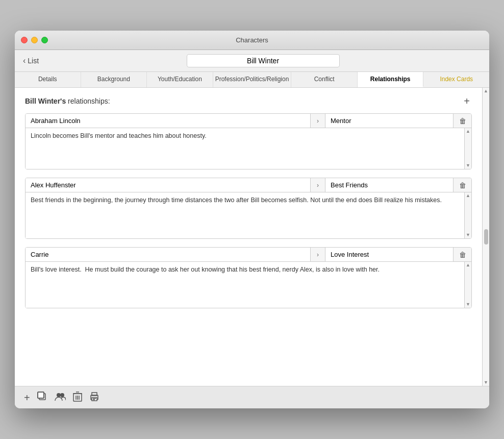 This screenshot has width=504, height=439. I want to click on minimize-button, so click(35, 40).